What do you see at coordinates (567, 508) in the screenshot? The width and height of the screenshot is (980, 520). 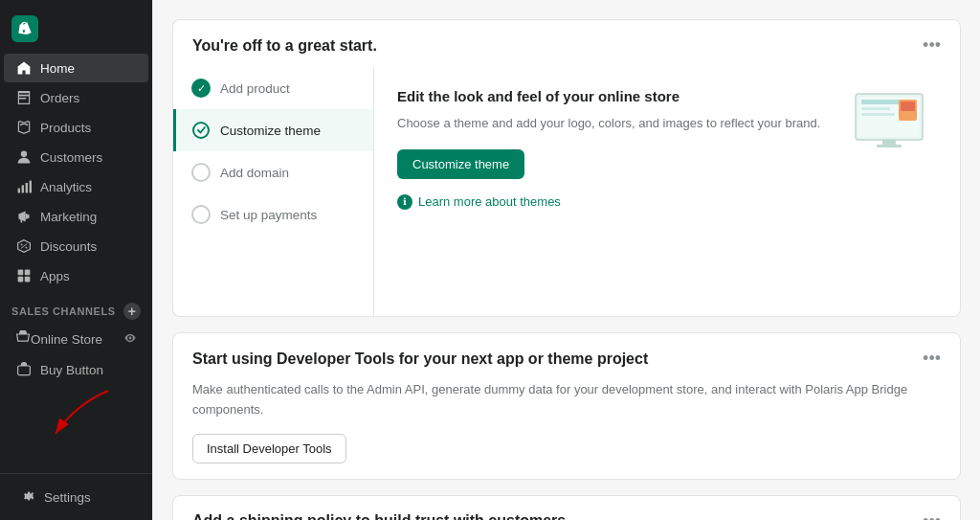 I see `shipping-card: Add a shipping policy to build trust wit…` at bounding box center [567, 508].